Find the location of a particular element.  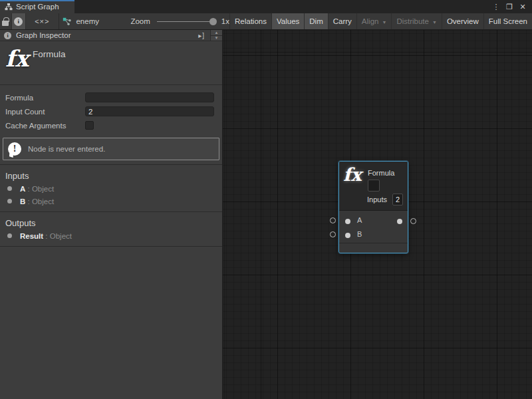

align-button: Align ▼ is located at coordinates (374, 21).